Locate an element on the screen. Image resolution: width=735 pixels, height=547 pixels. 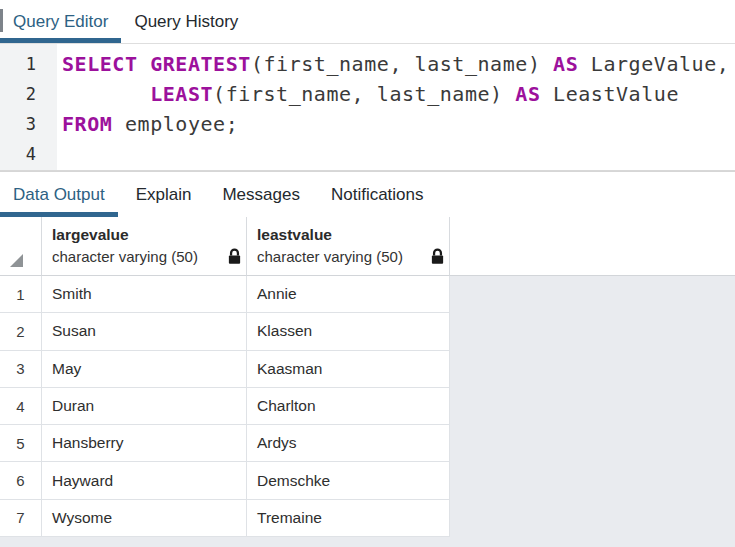
line-number: 2 is located at coordinates (28, 94).